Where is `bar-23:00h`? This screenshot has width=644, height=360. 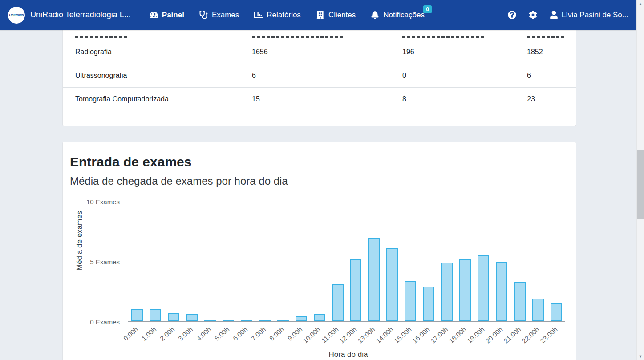
bar-23:00h is located at coordinates (556, 312).